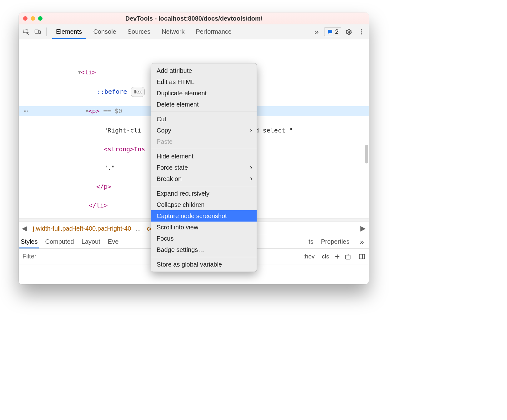 The image size is (507, 420). Describe the element at coordinates (317, 32) in the screenshot. I see `more-tabs-icon: »` at that location.